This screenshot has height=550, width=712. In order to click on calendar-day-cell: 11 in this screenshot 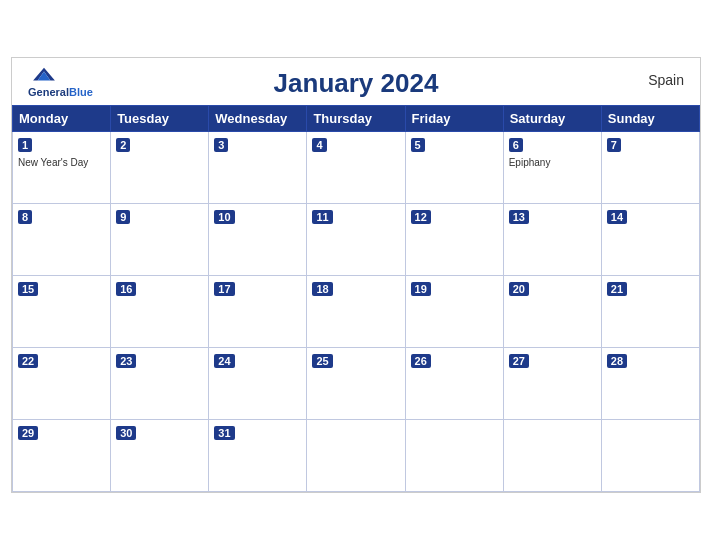, I will do `click(356, 240)`.